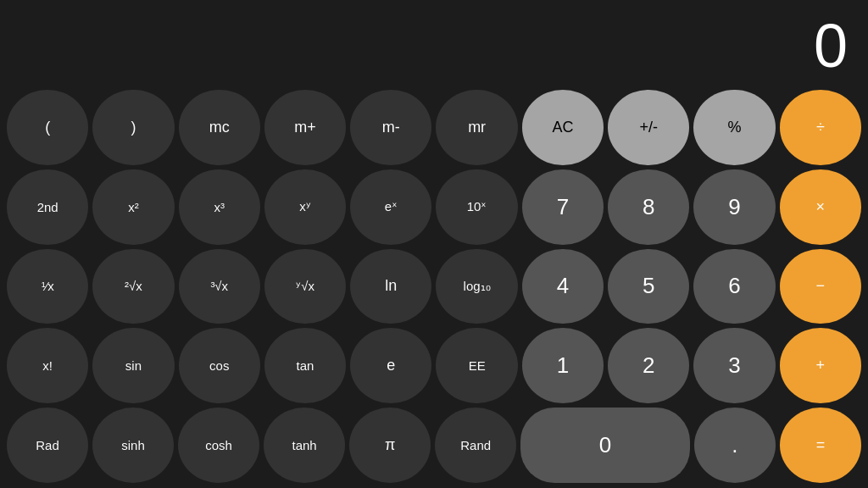 Image resolution: width=868 pixels, height=488 pixels. I want to click on 8-button: 8, so click(648, 207).